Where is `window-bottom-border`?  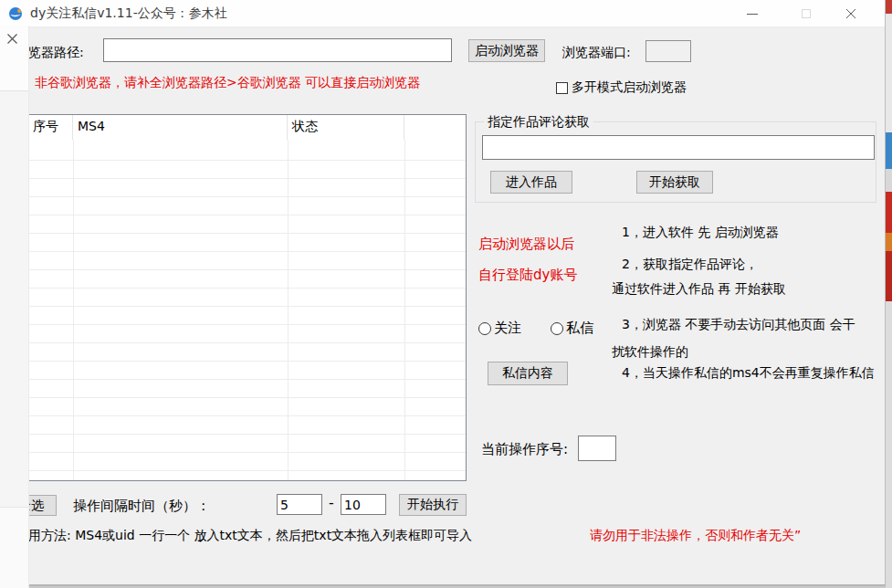
window-bottom-border is located at coordinates (443, 585).